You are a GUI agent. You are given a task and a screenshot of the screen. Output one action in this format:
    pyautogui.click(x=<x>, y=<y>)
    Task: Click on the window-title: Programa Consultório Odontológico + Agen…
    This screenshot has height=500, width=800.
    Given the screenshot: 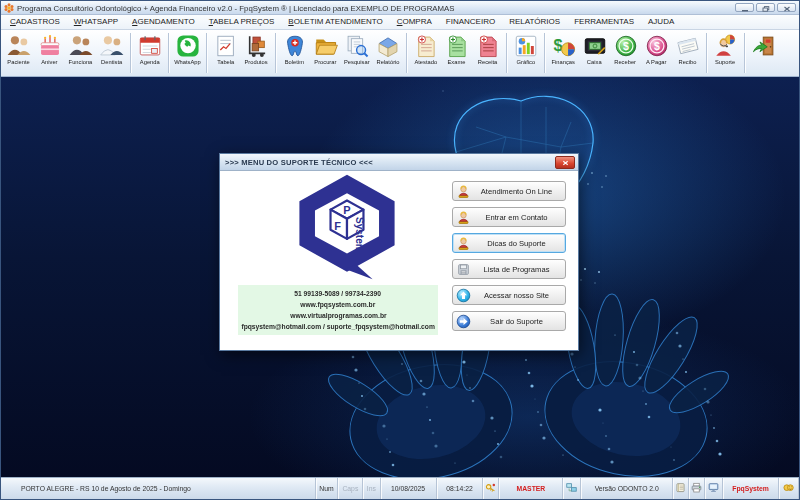 What is the action you would take?
    pyautogui.click(x=236, y=8)
    